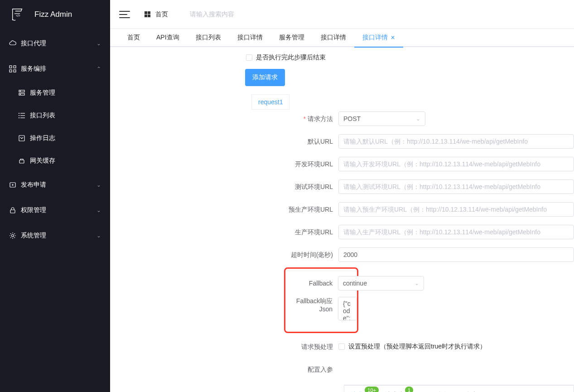 The height and width of the screenshot is (392, 574). I want to click on tab-api-list: 接口列表, so click(208, 38).